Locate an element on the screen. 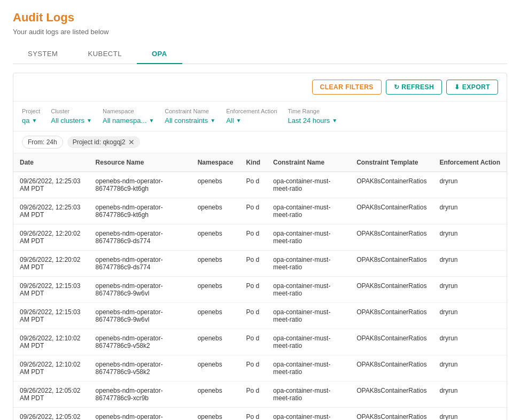  enforcement-chevron-icon: ▼ is located at coordinates (239, 121).